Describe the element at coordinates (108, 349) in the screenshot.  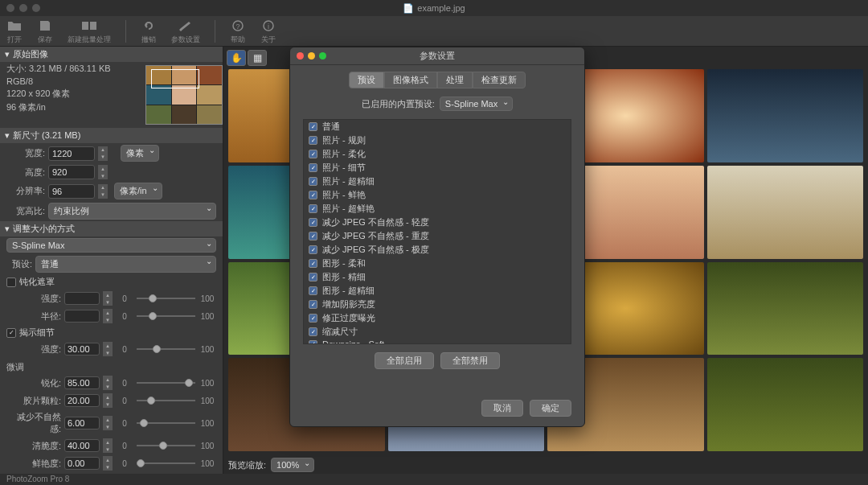
I see `reveal-strength-stepper: ▲▼` at that location.